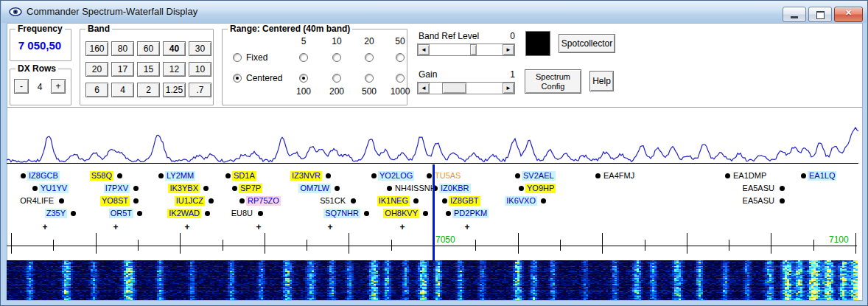 Image resolution: width=868 pixels, height=306 pixels. Describe the element at coordinates (822, 175) in the screenshot. I see `spot-callsign-EA1LQ: EA1LQ` at that location.